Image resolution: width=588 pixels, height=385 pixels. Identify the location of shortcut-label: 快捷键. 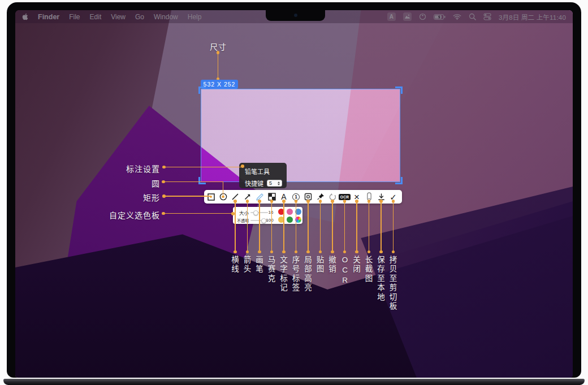
(254, 183).